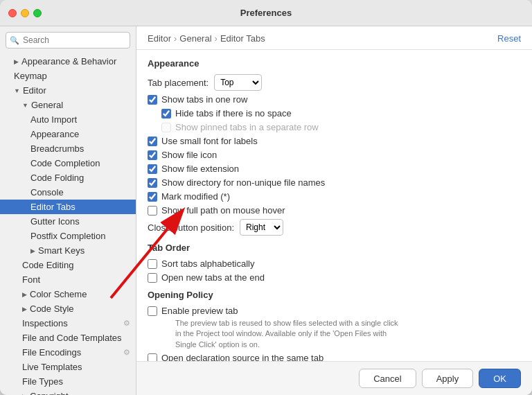 Image resolution: width=532 pixels, height=395 pixels. Describe the element at coordinates (68, 222) in the screenshot. I see `sidebar-item-gutter-icons: Gutter Icons` at that location.